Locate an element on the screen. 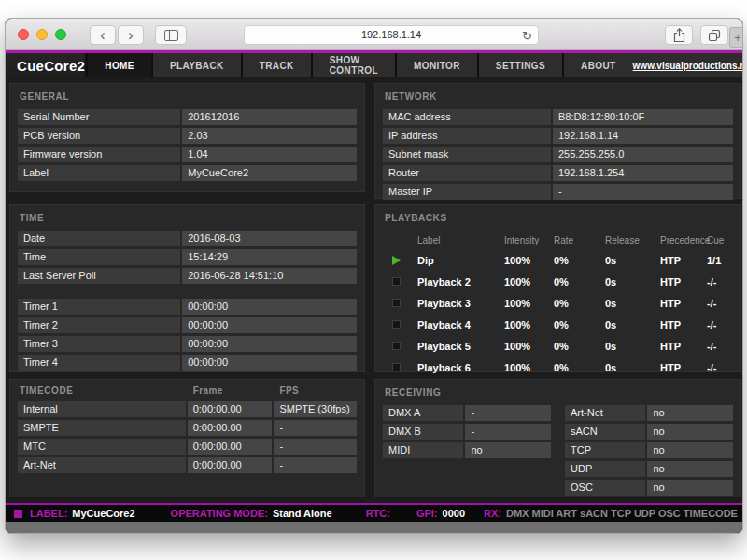 The height and width of the screenshot is (560, 747). column-header-intensity: Intensity is located at coordinates (529, 241).